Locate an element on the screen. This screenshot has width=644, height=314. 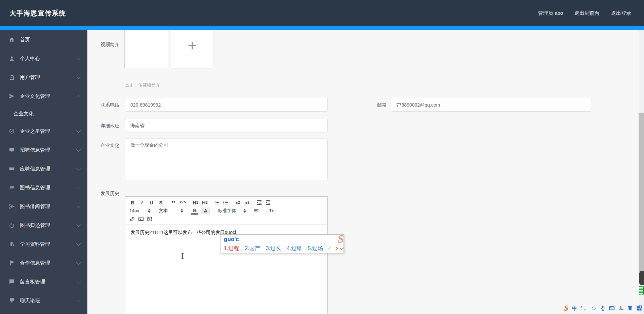
ordered-list-icon is located at coordinates (217, 202).